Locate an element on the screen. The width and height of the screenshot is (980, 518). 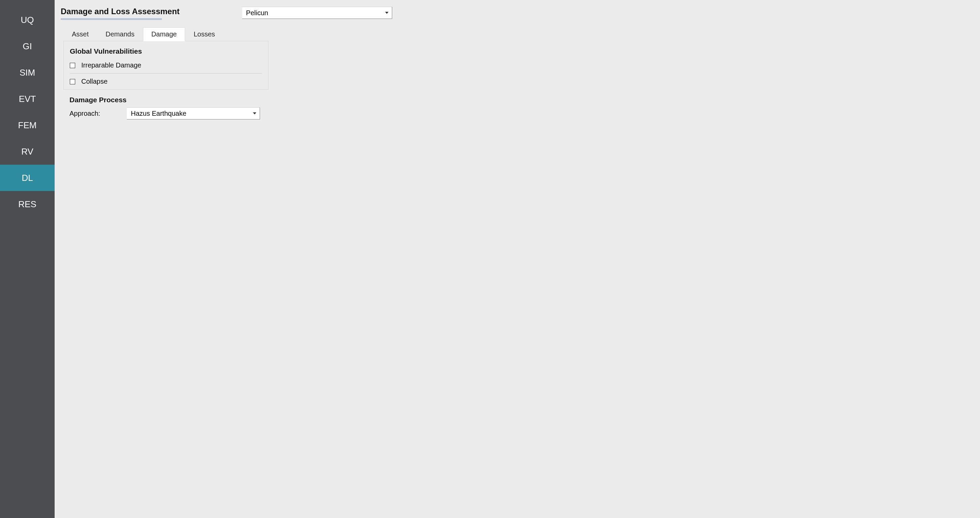
global-vulnerabilities-panel: Global Vulnerabilities Irreparable Damag… is located at coordinates (166, 65).